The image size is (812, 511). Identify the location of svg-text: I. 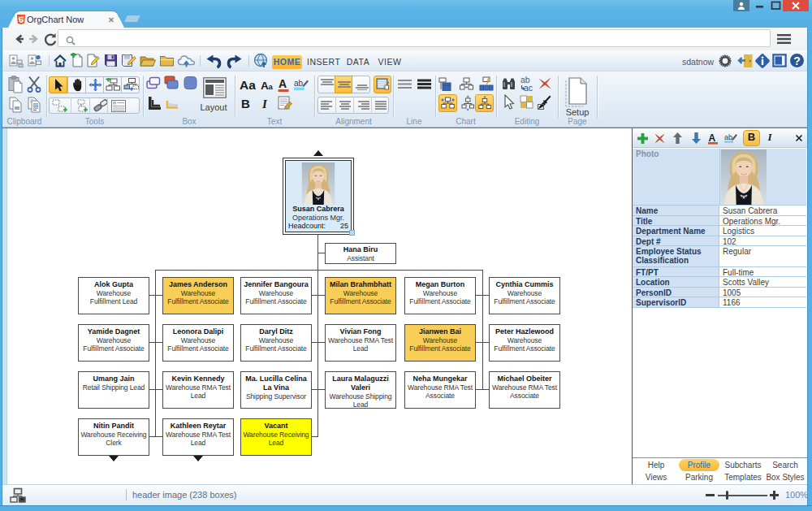
(265, 104).